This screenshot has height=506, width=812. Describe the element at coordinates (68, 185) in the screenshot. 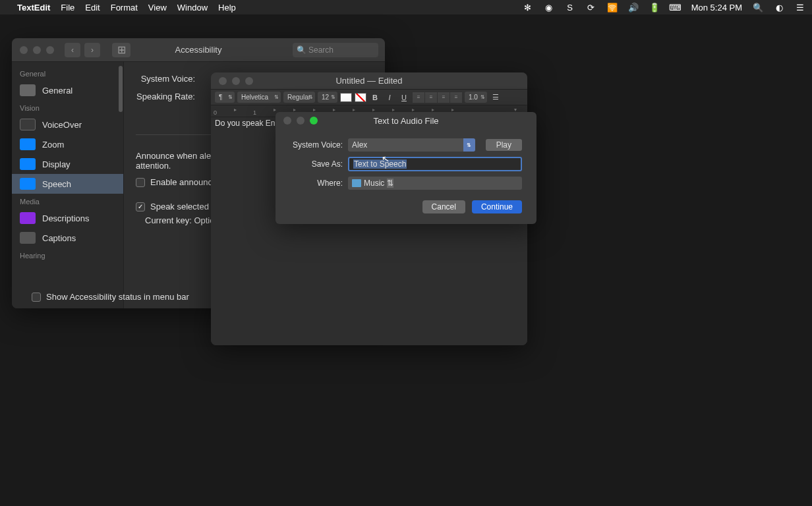

I see `sidebar: General General Vision VoiceOver Zoom Di…` at that location.